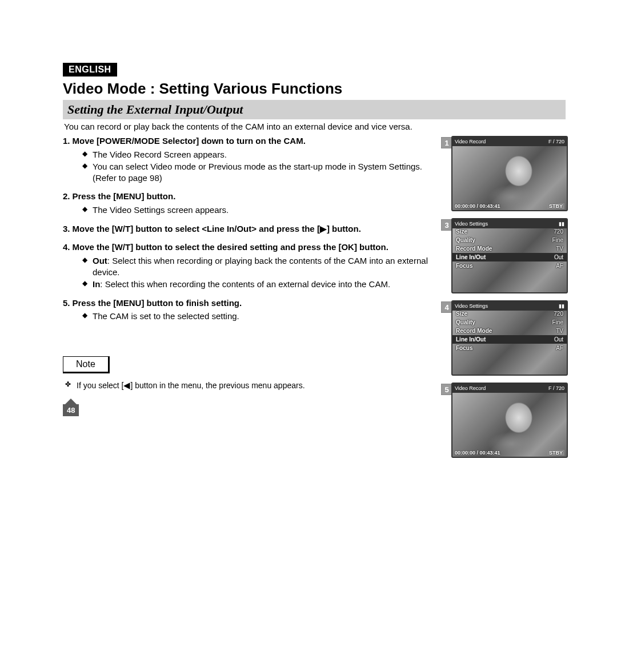  What do you see at coordinates (66, 140) in the screenshot?
I see `step-number: 1.` at bounding box center [66, 140].